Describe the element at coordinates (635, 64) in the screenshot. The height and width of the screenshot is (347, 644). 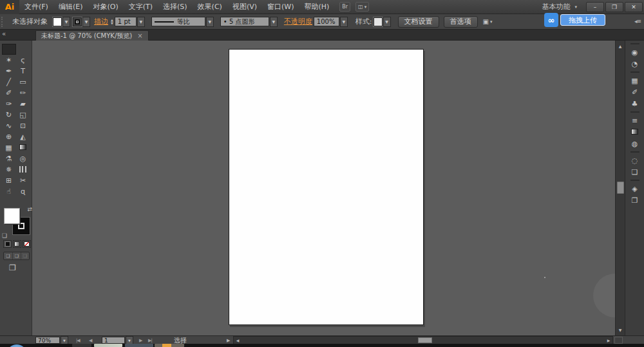
I see `color-guide-panel-icon: ◔` at that location.